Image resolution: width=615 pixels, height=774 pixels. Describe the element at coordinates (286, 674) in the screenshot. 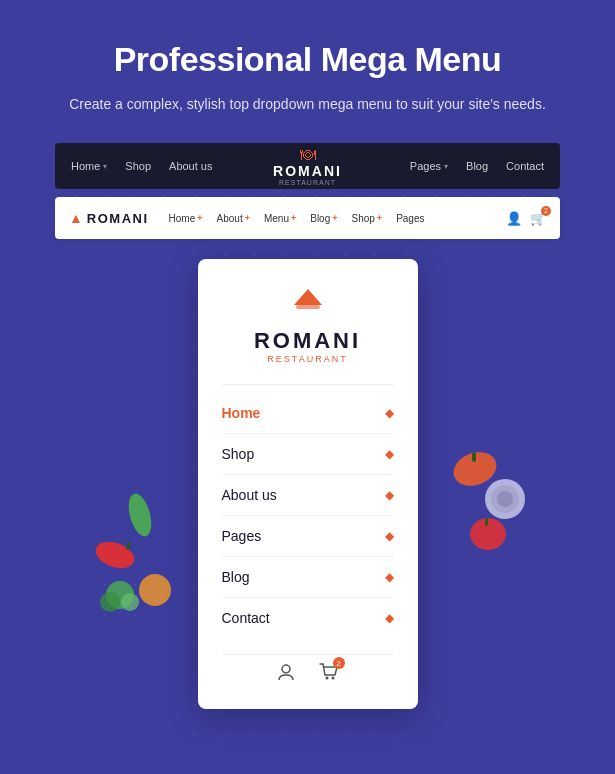

I see `mobile-user-icon` at that location.